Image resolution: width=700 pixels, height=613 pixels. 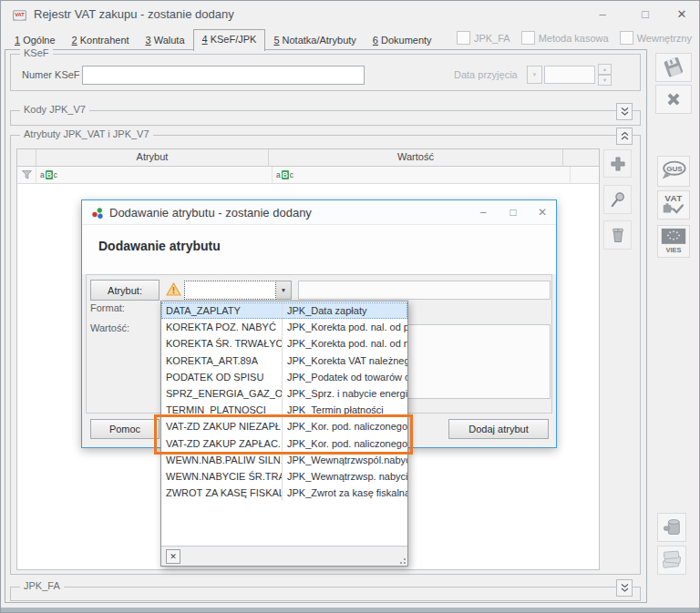 What do you see at coordinates (672, 527) in the screenshot?
I see `archive-database-button` at bounding box center [672, 527].